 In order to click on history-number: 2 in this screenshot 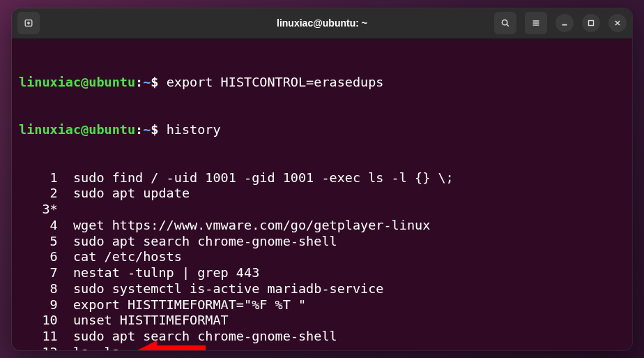, I will do `click(38, 194)`.